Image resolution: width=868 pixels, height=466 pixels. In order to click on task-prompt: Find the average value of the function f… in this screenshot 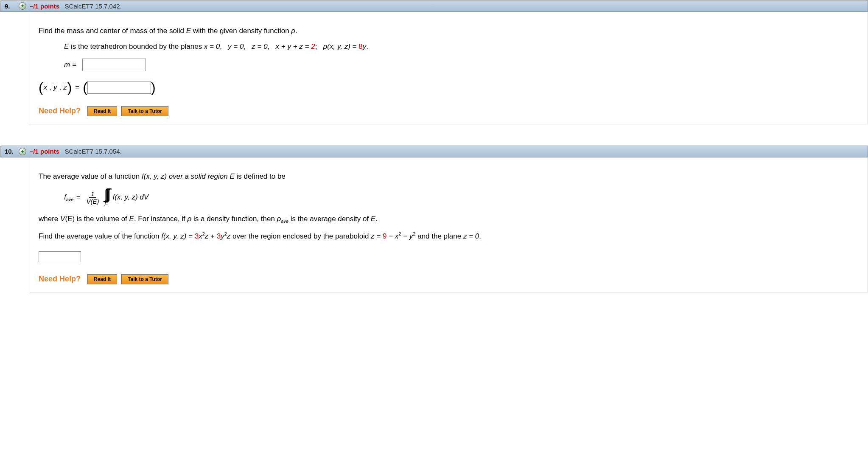, I will do `click(449, 236)`.